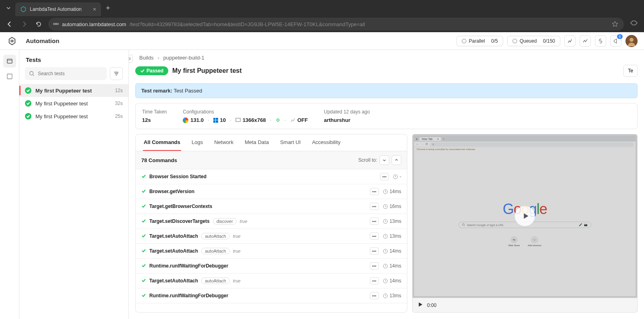  Describe the element at coordinates (12, 41) in the screenshot. I see `lambdatest-logo-icon` at that location.